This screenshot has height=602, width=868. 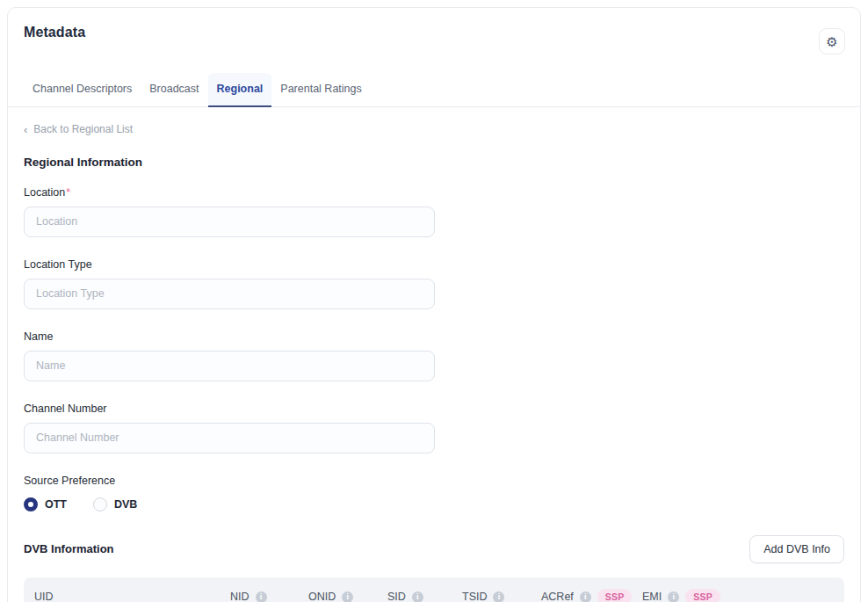 I want to click on card-header: Metadata ⚙, so click(x=434, y=32).